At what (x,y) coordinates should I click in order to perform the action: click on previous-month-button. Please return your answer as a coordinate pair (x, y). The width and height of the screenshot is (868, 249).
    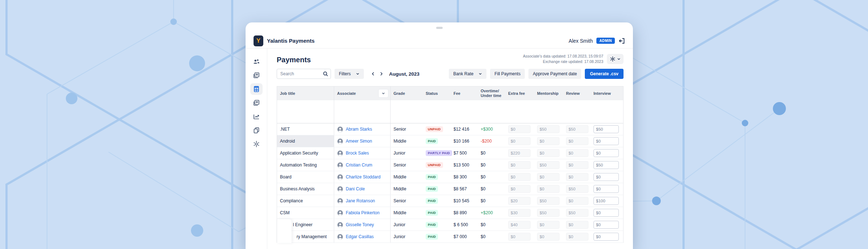
    Looking at the image, I should click on (373, 74).